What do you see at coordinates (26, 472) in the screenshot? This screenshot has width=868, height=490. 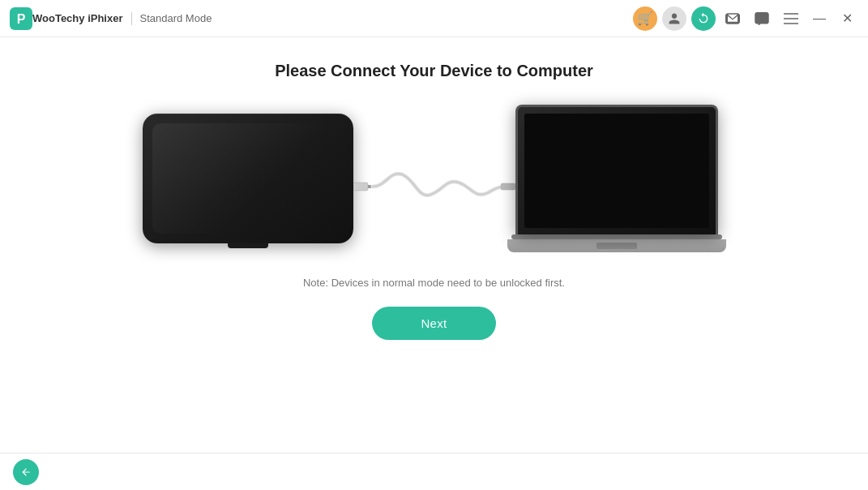 I see `back-button` at bounding box center [26, 472].